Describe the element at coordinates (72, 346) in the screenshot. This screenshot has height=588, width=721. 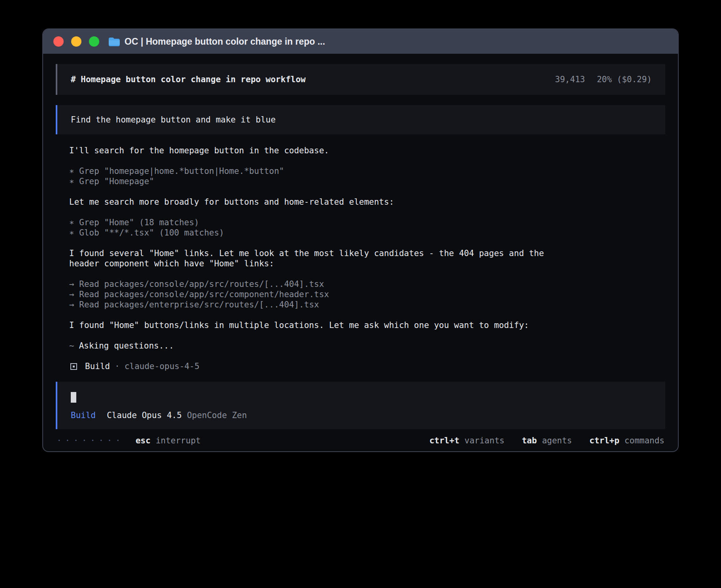
I see `spinner-icon: ~` at that location.